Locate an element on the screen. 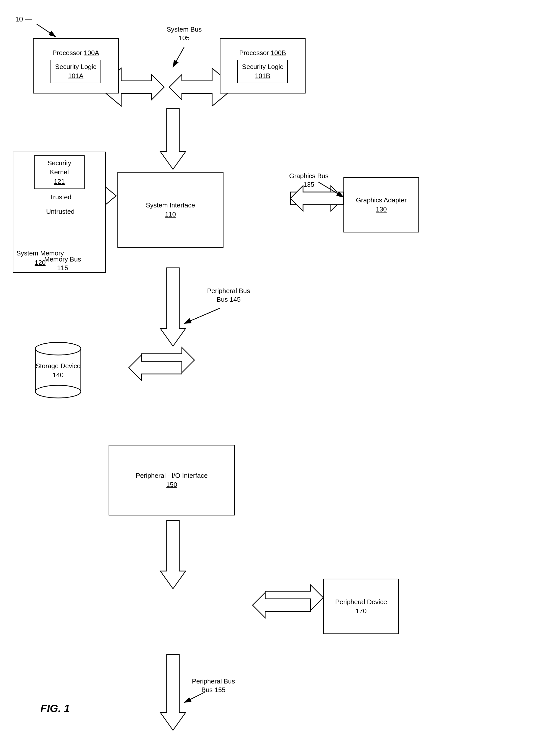 The image size is (550, 756). trusted-label: Trusted is located at coordinates (60, 197).